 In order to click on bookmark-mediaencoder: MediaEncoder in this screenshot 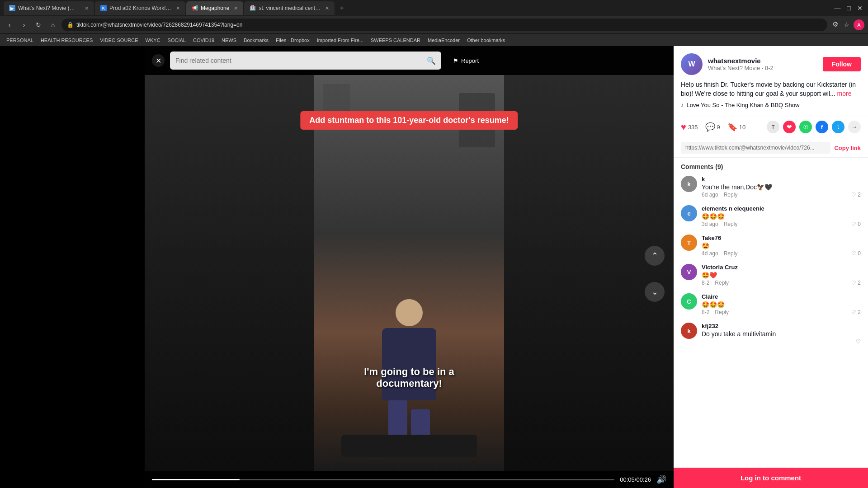, I will do `click(444, 40)`.